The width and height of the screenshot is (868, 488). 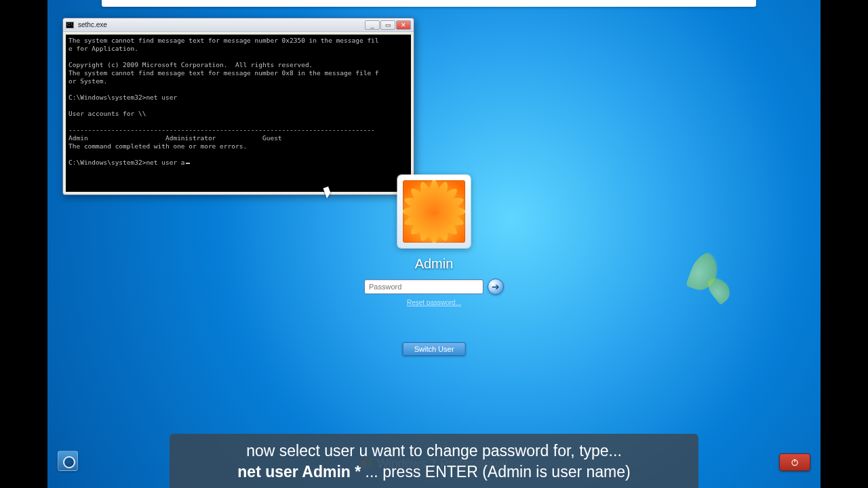 What do you see at coordinates (434, 461) in the screenshot?
I see `subtitle-caption: now select user u want to change passwor…` at bounding box center [434, 461].